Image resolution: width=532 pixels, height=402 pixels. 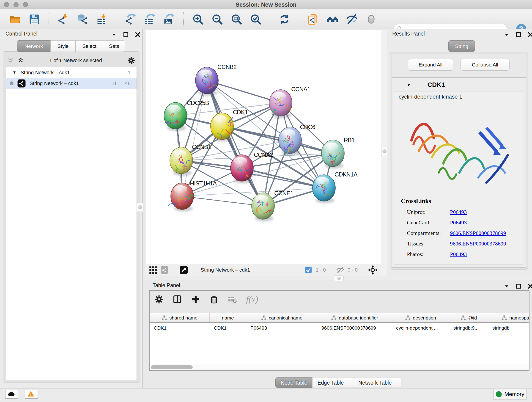 What do you see at coordinates (355, 328) in the screenshot?
I see `table-cell: 9606.ENSP00000378699` at bounding box center [355, 328].